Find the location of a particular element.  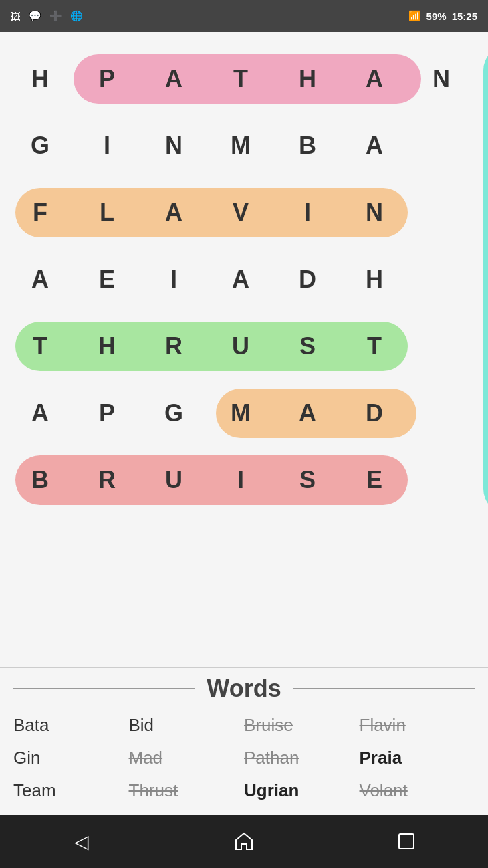

cell-3-0: A is located at coordinates (40, 280).